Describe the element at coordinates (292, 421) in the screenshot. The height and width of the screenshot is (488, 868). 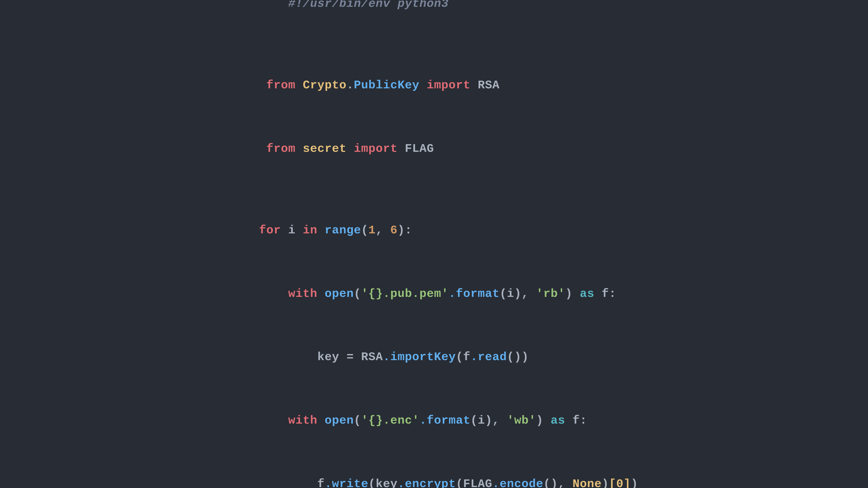
I see `with-keyword-2: with` at that location.